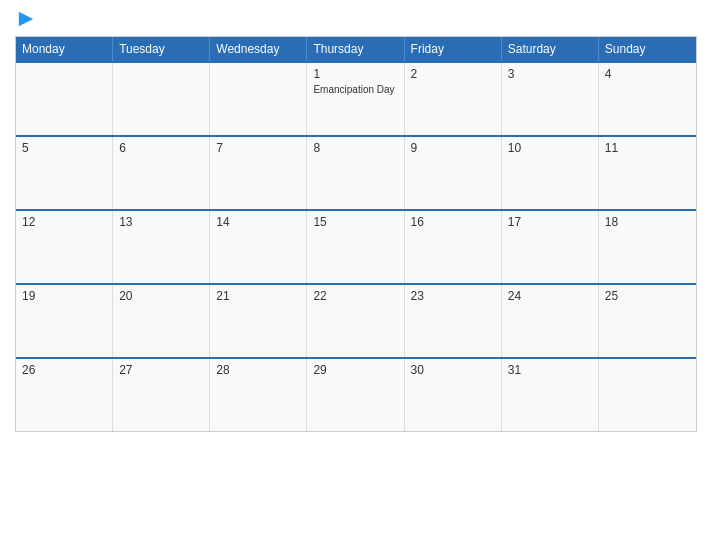 The width and height of the screenshot is (712, 550). I want to click on day-cell: 9, so click(454, 173).